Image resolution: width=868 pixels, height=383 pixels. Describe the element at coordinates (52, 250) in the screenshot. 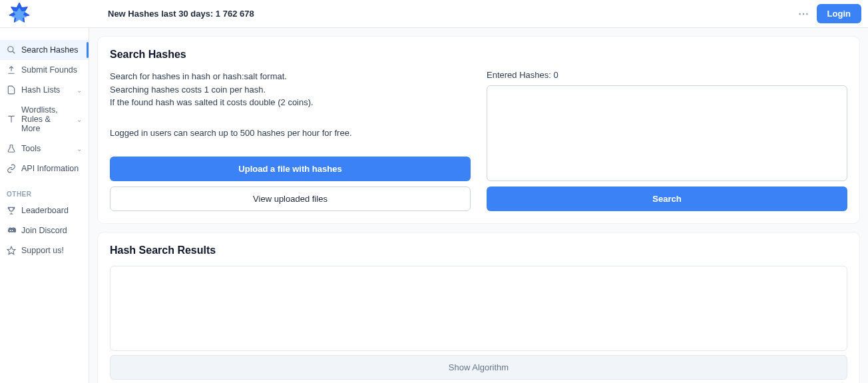

I see `sidebar-item-label: Support us!` at that location.